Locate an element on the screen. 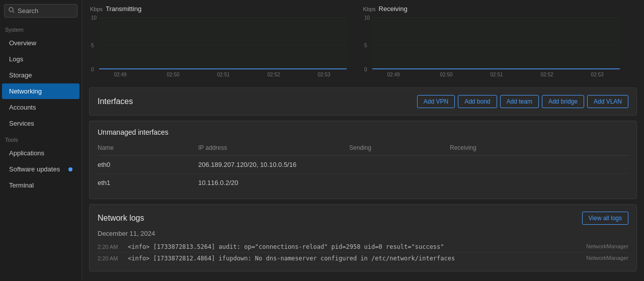  unmanaged-table: Name IP address Sending Receiving eth0 2… is located at coordinates (363, 167).